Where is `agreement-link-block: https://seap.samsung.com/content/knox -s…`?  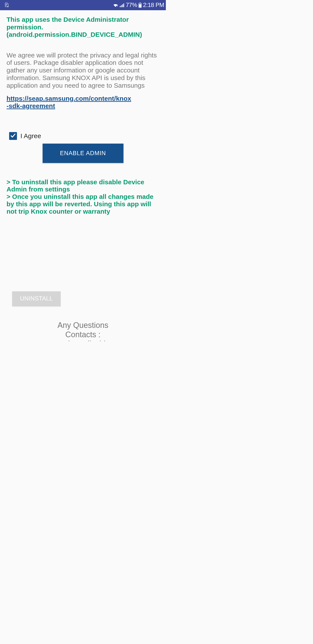 agreement-link-block: https://seap.samsung.com/content/knox -s… is located at coordinates (83, 102).